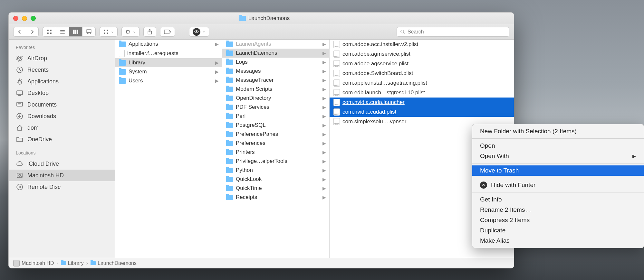 The width and height of the screenshot is (644, 280). I want to click on file-row: PLISTcom.nvidia.cudad.plist, so click(422, 112).